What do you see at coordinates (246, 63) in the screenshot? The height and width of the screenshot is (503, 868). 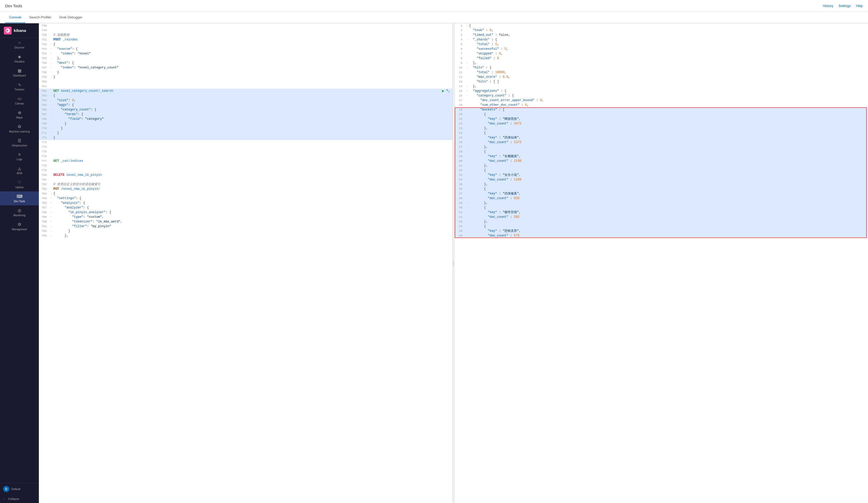 I see `editor-line-756: 756- "dest": {` at bounding box center [246, 63].